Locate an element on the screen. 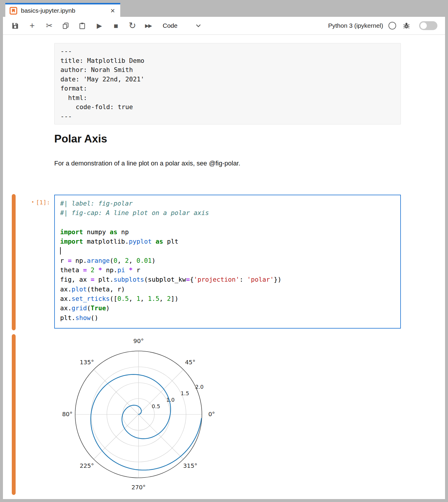  notebook-toolbar: + ✂ ▶ ■ ↻ ▶▶ Code is located at coordinates (224, 26).